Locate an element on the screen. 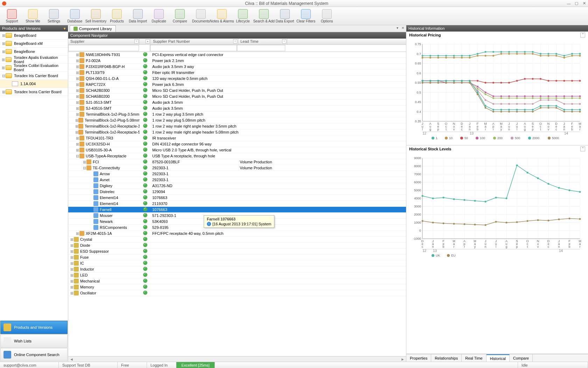 This screenshot has width=588, height=368. tree-item: ⊞Toradex Colibri Evaluation Board is located at coordinates (34, 68).